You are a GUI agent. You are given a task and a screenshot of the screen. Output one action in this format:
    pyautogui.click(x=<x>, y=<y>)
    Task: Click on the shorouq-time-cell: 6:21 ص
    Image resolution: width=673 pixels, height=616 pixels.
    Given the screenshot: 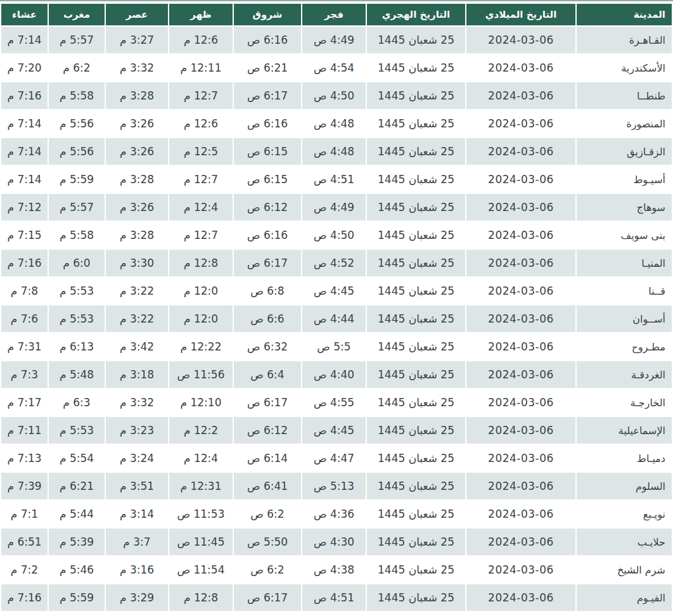 What is the action you would take?
    pyautogui.click(x=267, y=68)
    